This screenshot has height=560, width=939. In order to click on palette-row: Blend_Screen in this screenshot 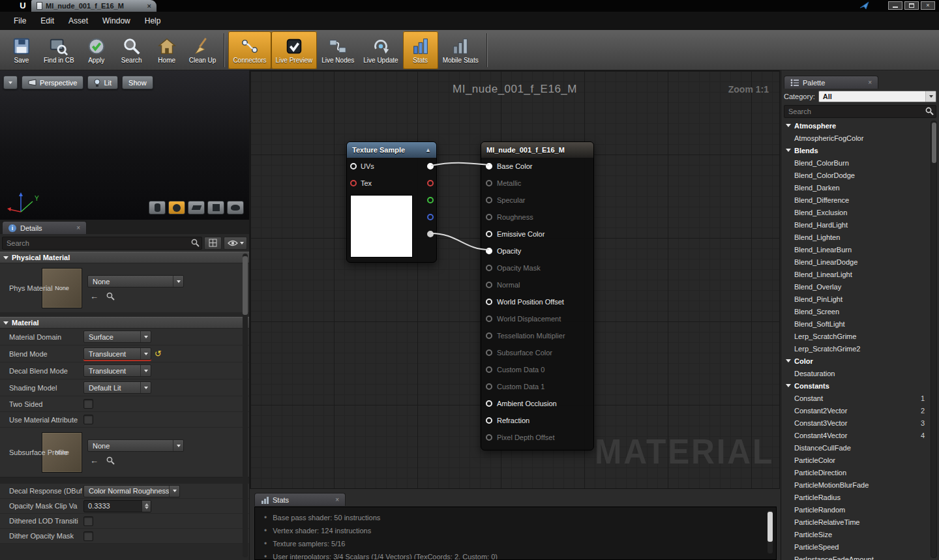, I will do `click(855, 312)`.